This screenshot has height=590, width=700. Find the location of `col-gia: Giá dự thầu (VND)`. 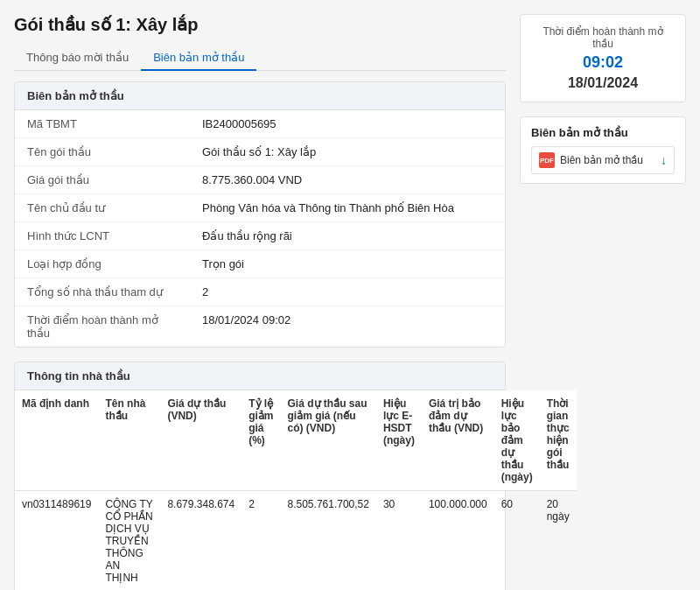

col-gia: Giá dự thầu (VND) is located at coordinates (201, 441).